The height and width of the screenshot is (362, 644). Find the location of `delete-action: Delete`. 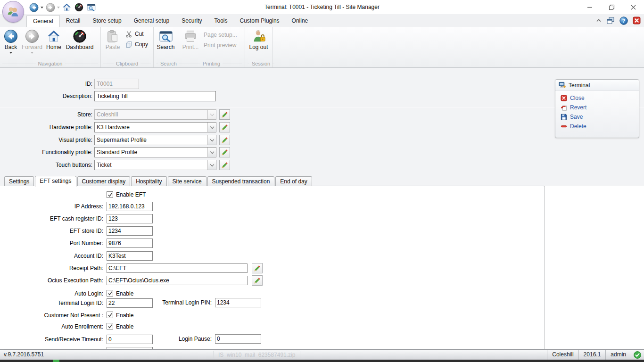

delete-action: Delete is located at coordinates (597, 126).